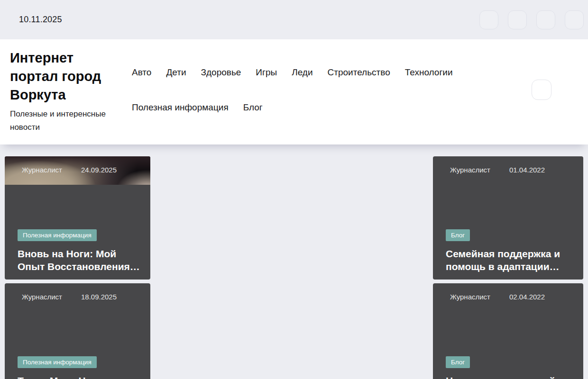 The image size is (588, 379). I want to click on nav-item-zdorovye: Здоровье, so click(221, 72).